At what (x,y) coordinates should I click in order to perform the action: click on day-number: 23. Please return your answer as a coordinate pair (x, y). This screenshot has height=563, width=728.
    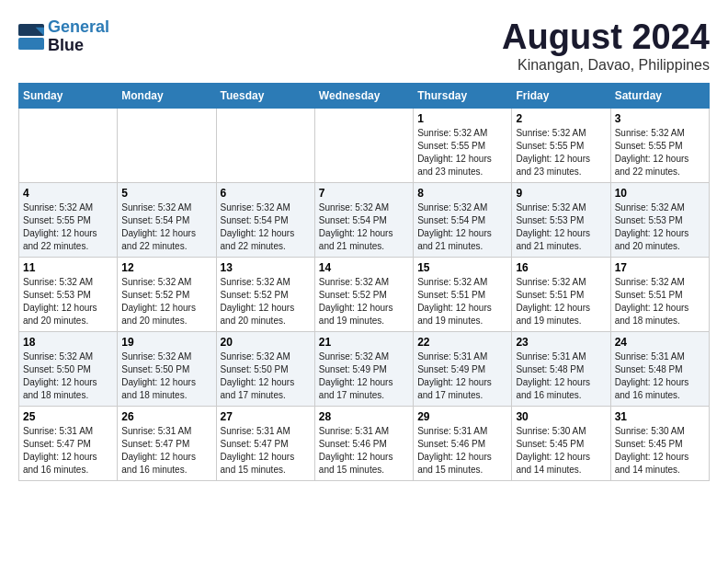
    Looking at the image, I should click on (561, 342).